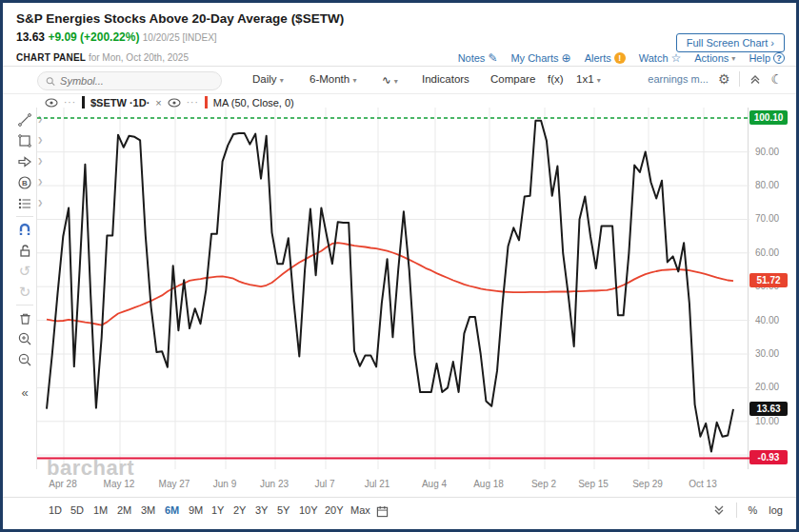  I want to click on y-tick-label: 60.00, so click(768, 253).